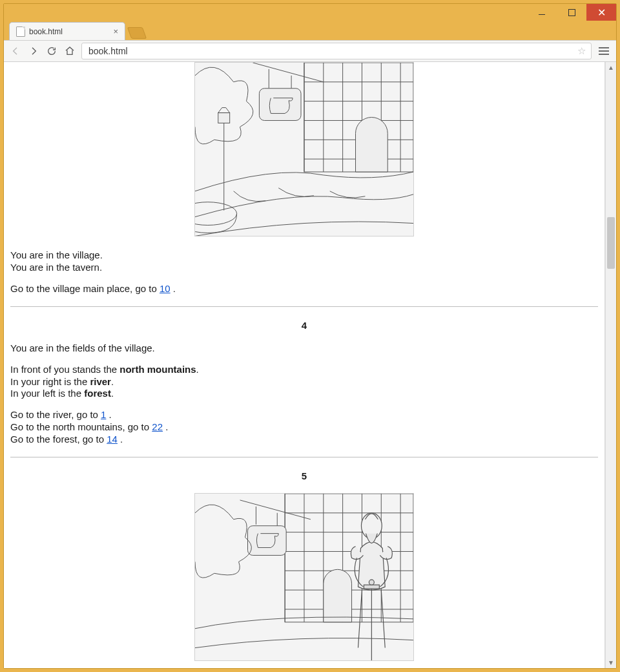 The image size is (620, 672). What do you see at coordinates (65, 370) in the screenshot?
I see `text-fragment: In front of you stands the` at bounding box center [65, 370].